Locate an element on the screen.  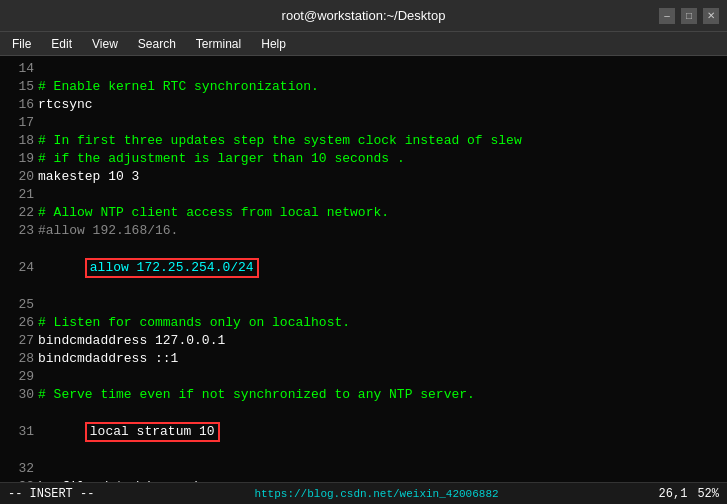
status-bar: -- INSERT -- https://blog.csdn.net/weixi… is located at coordinates (364, 493).